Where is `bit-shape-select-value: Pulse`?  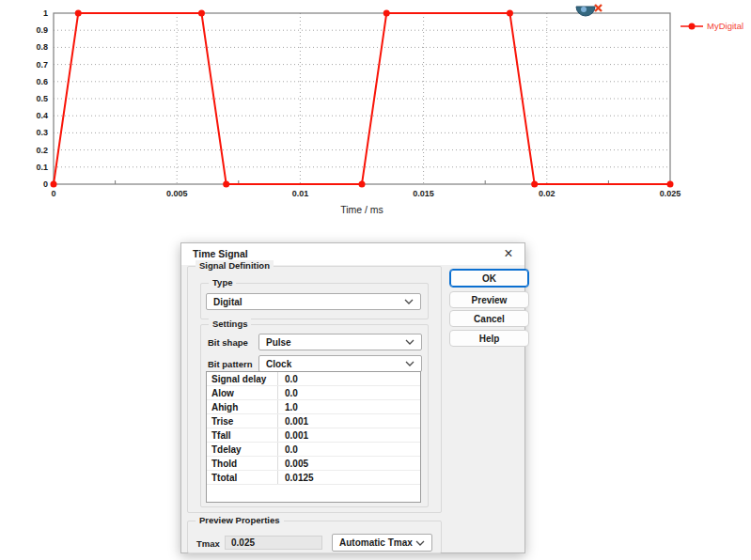
bit-shape-select-value: Pulse is located at coordinates (278, 342).